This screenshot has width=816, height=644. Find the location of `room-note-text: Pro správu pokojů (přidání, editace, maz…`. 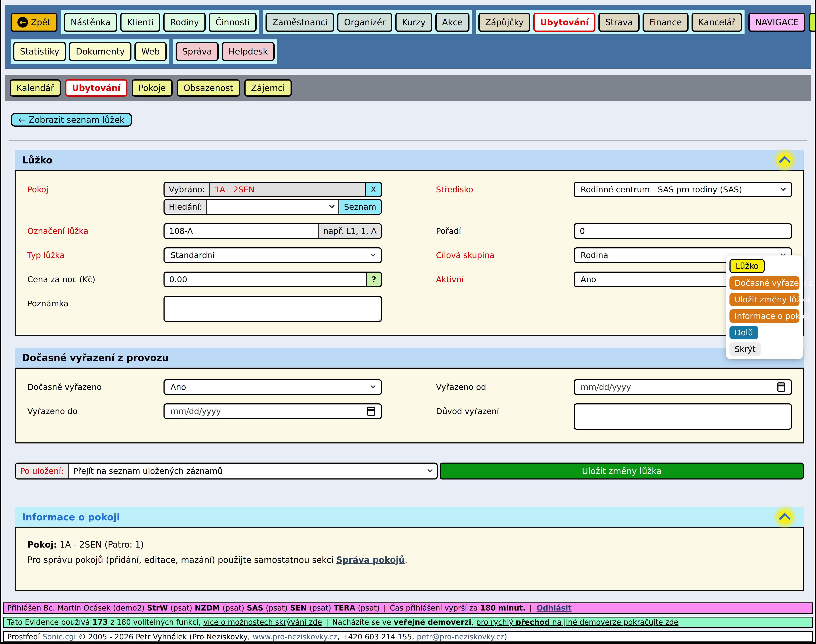

room-note-text: Pro správu pokojů (přidání, editace, maz… is located at coordinates (181, 560).